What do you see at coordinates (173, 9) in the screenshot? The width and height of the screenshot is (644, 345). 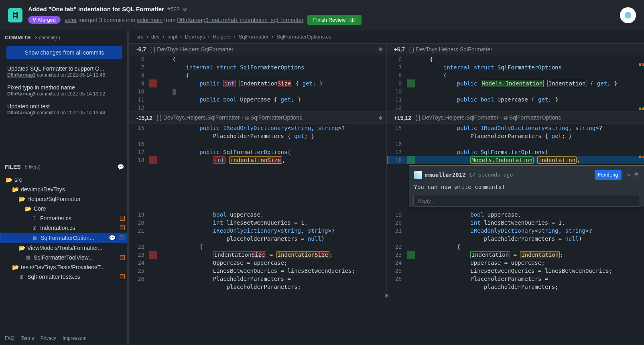 I see `pr-number: #522` at bounding box center [173, 9].